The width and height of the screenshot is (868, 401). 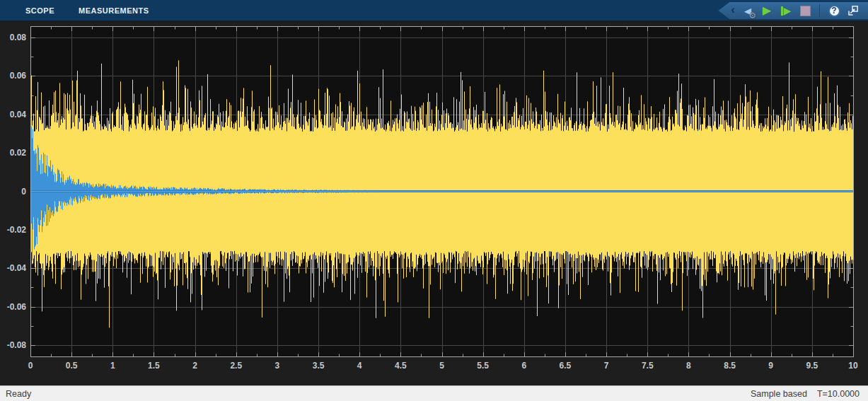 What do you see at coordinates (13, 153) in the screenshot?
I see `y-tick-label: 0.02` at bounding box center [13, 153].